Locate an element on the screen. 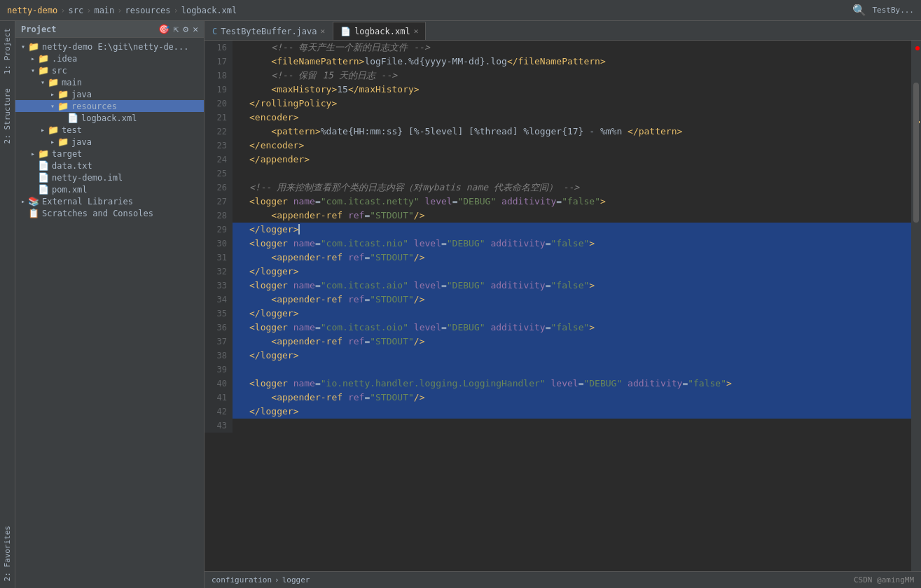 This screenshot has width=921, height=588. tree-item: ▾📁src is located at coordinates (109, 70).